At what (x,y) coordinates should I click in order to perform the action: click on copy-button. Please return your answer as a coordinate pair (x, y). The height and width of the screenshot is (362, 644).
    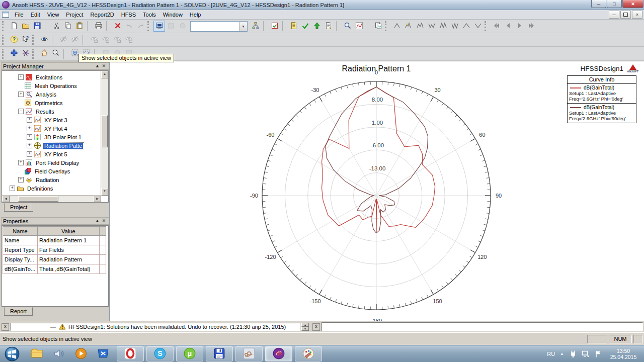
    Looking at the image, I should click on (67, 26).